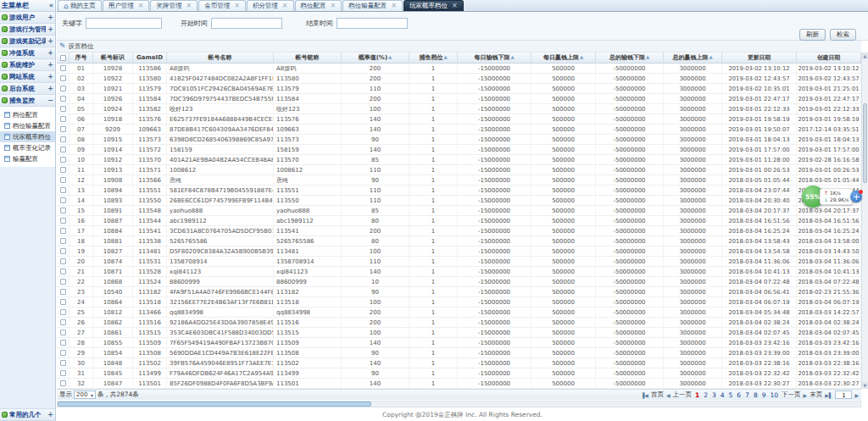 This screenshot has height=421, width=868. I want to click on column-daily-win-limit: 每日赢钱上限▲, so click(564, 58).